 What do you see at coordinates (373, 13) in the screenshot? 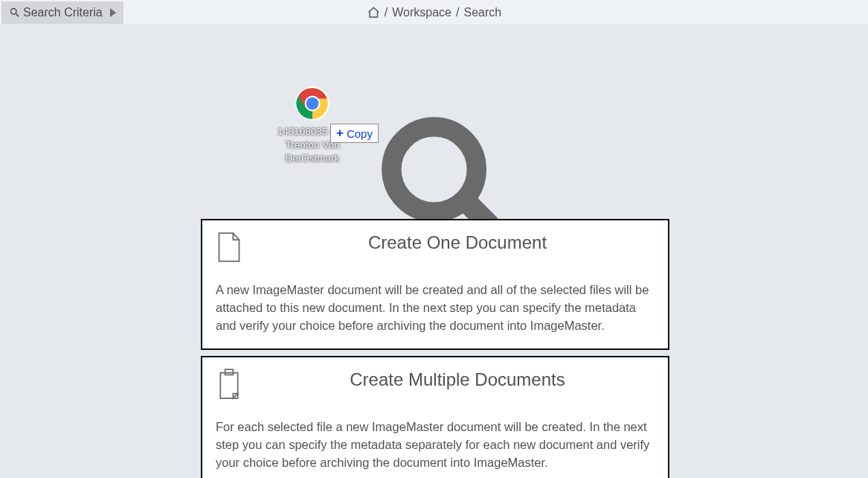
I see `home-icon` at bounding box center [373, 13].